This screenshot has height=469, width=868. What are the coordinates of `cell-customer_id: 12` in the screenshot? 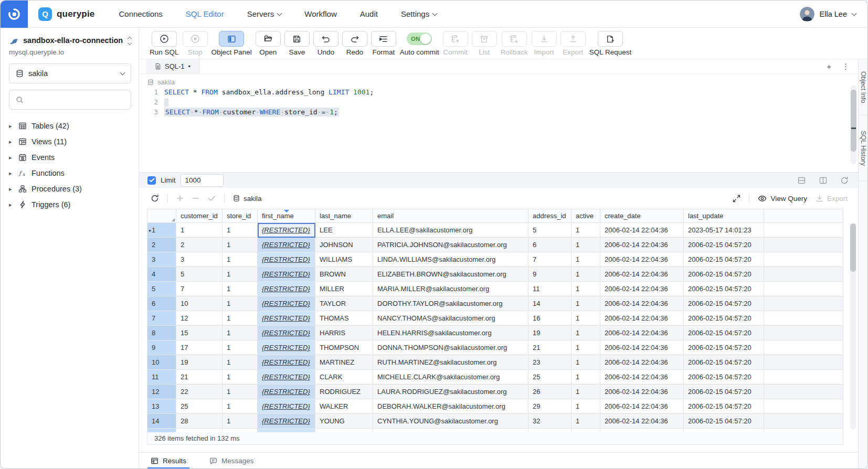 It's located at (199, 318).